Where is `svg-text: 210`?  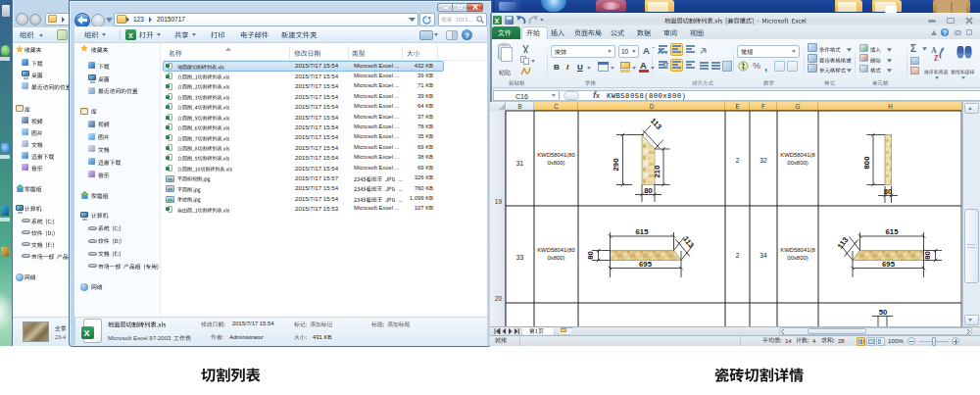 svg-text: 210 is located at coordinates (657, 173).